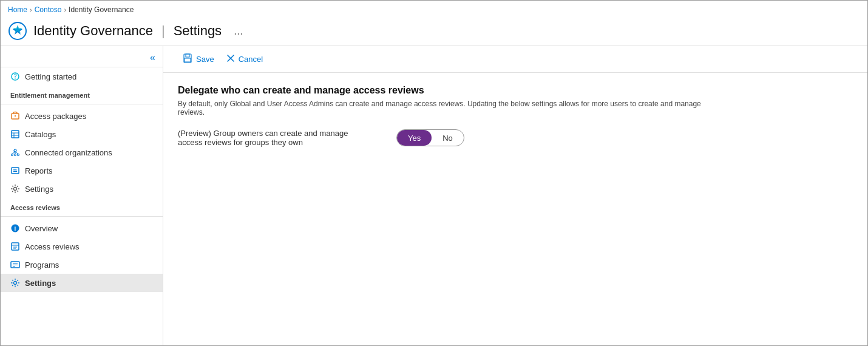 This screenshot has width=868, height=346. What do you see at coordinates (81, 93) in the screenshot?
I see `entitlement-management-header: Entitlement management` at bounding box center [81, 93].